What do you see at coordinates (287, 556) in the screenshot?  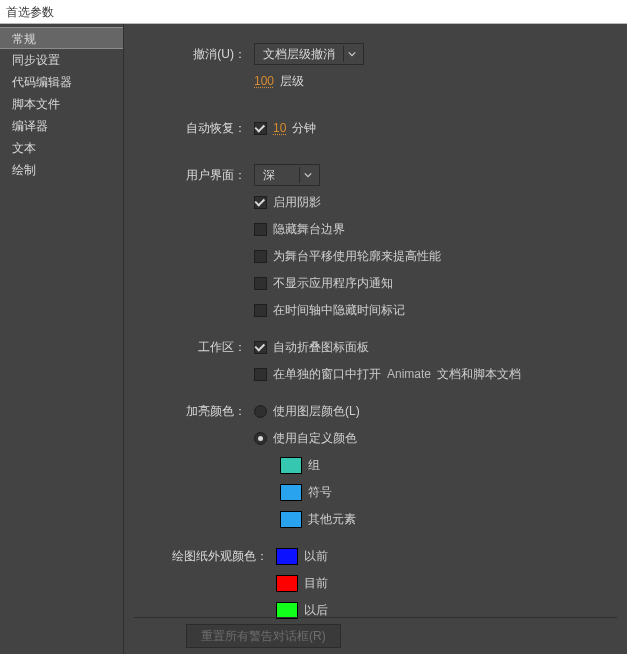 I see `onion-swatch-before` at bounding box center [287, 556].